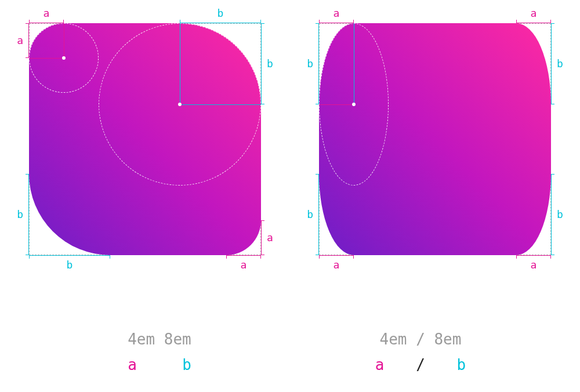 The image size is (580, 392). I want to click on bracket-top-a: a, so click(46, 14).